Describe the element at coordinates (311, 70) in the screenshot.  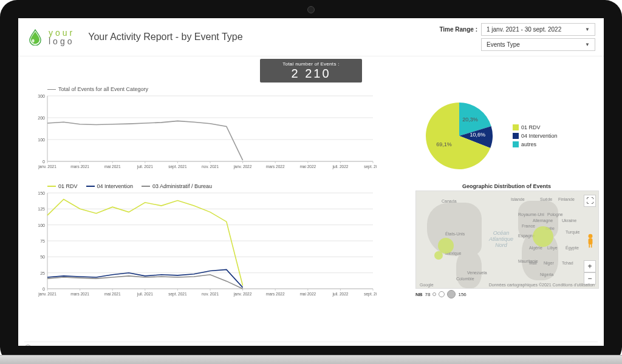
I see `total-events-badge: Total number of Events : 2 210` at that location.